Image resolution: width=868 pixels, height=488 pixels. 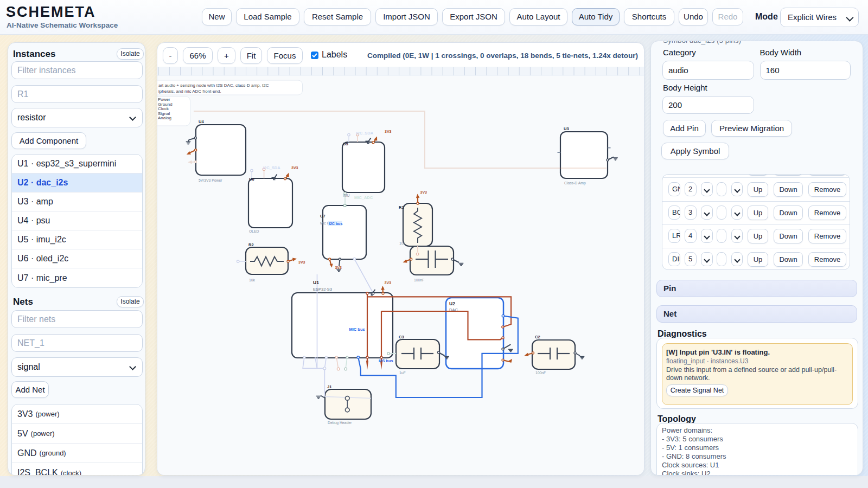 What do you see at coordinates (403, 373) in the screenshot?
I see `svg-text: 1uF` at bounding box center [403, 373].